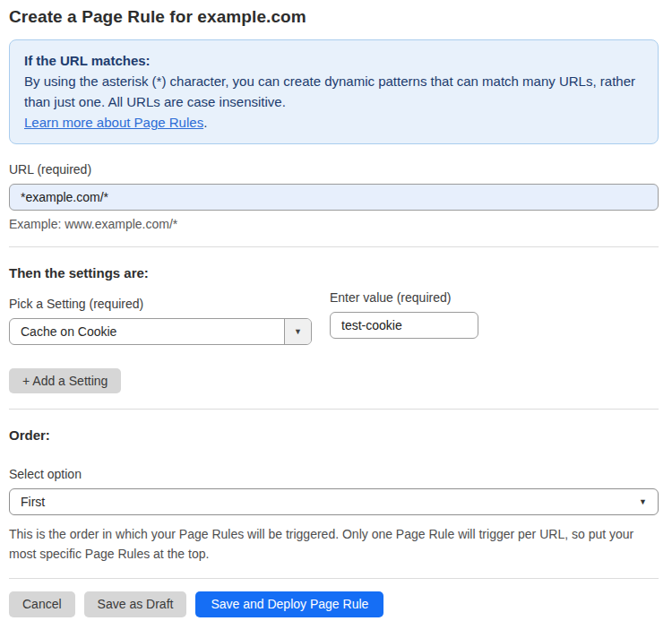 The height and width of the screenshot is (621, 672). What do you see at coordinates (297, 332) in the screenshot?
I see `setting-select-arrow-button: ▼` at bounding box center [297, 332].